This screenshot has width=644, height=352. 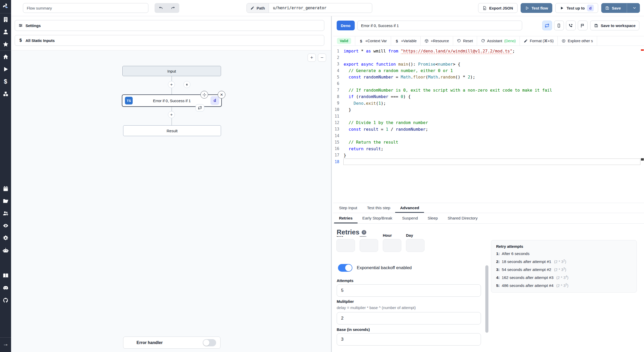 I want to click on toolbar--context-var: $+Context Var, so click(x=373, y=41).